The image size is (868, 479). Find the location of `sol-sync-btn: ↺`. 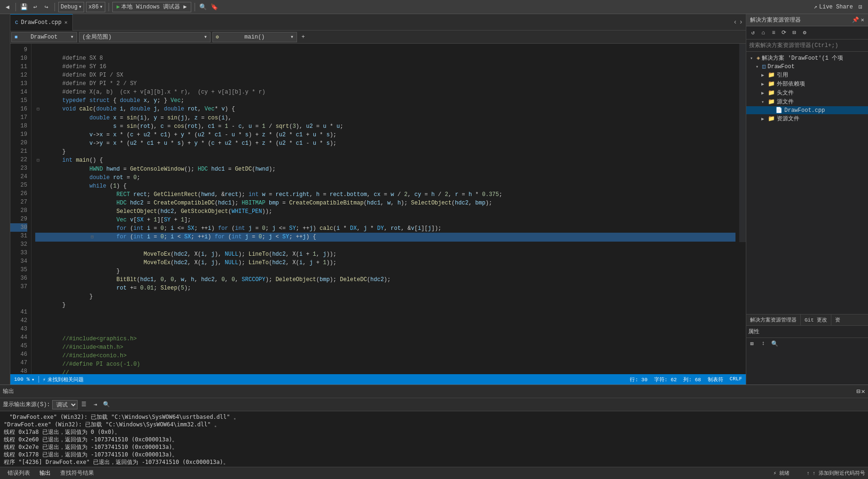

sol-sync-btn: ↺ is located at coordinates (753, 33).